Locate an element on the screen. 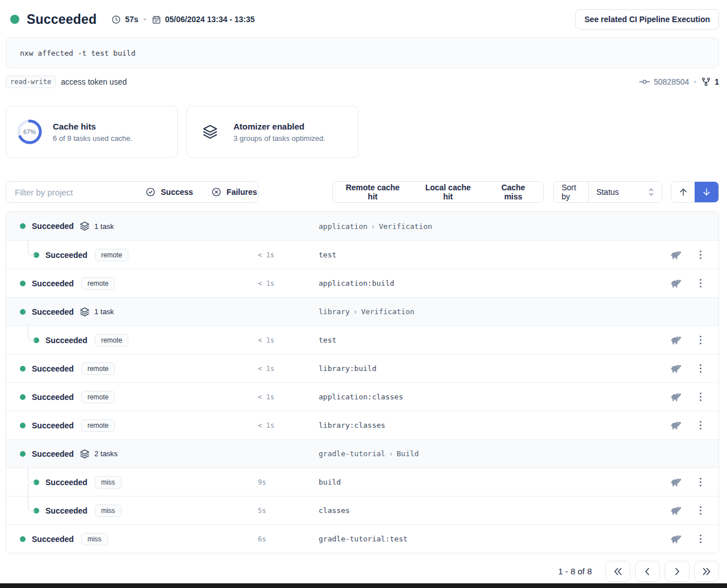  cache-status-badge: remote is located at coordinates (111, 340).